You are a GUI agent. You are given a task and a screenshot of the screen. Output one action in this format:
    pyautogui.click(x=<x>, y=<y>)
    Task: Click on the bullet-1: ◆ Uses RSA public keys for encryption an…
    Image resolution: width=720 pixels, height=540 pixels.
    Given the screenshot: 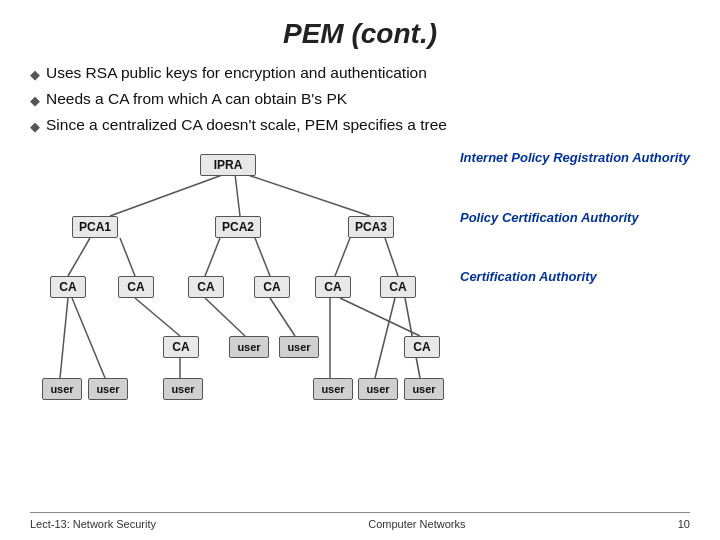 What is the action you would take?
    pyautogui.click(x=360, y=73)
    